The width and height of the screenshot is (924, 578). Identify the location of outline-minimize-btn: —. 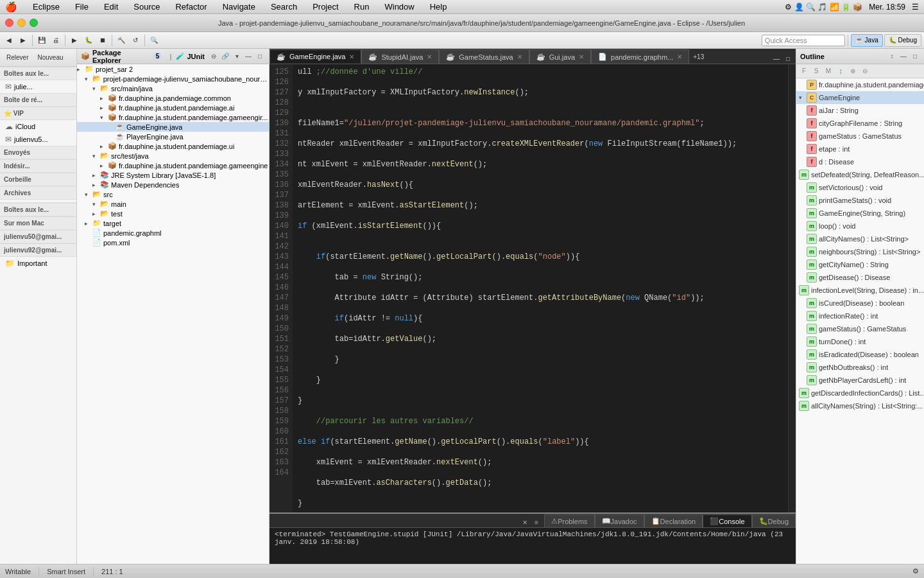
(903, 57).